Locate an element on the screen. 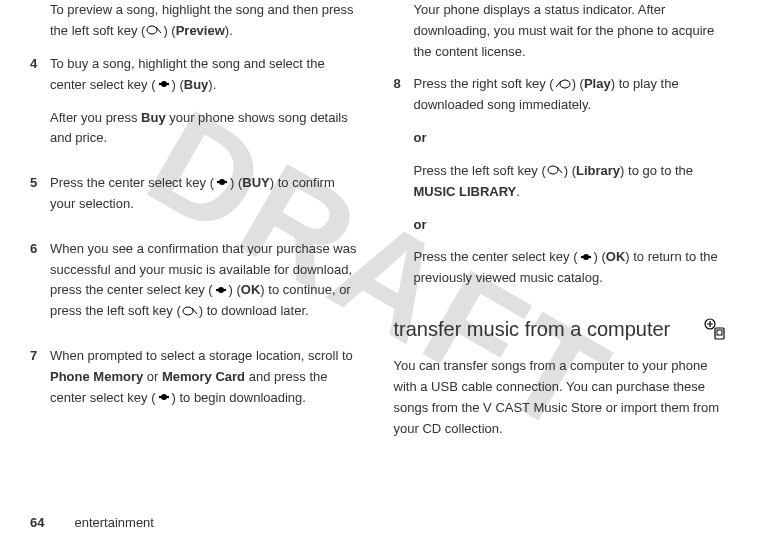  step-6: 6 When you see a confirmation that your … is located at coordinates (197, 287).